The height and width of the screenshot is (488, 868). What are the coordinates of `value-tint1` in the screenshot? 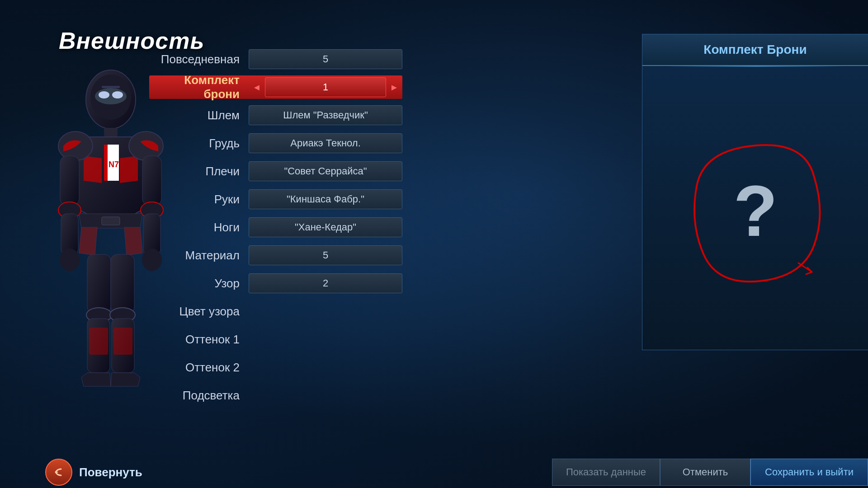 It's located at (326, 339).